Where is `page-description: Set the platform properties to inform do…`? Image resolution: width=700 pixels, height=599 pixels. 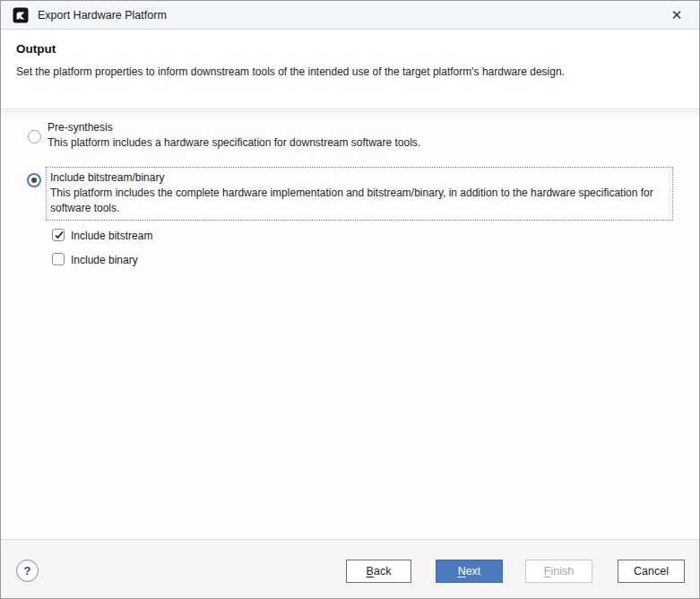 page-description: Set the platform properties to inform do… is located at coordinates (350, 72).